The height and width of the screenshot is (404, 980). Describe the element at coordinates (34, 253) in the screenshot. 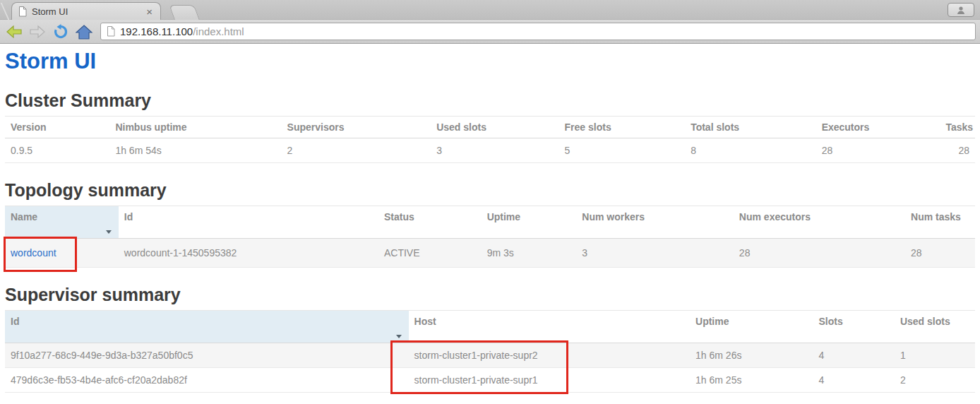

I see `topology-link-wordcount: wordcount` at that location.